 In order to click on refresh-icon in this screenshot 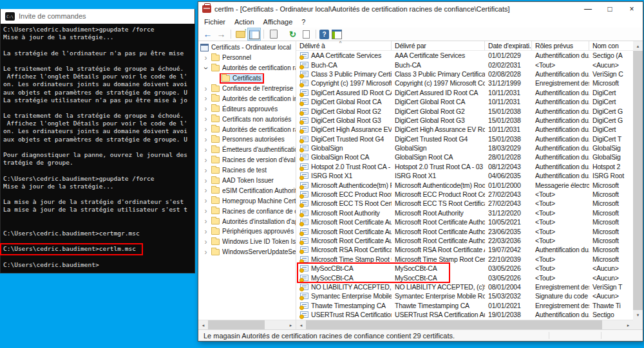, I will do `click(292, 34)`.